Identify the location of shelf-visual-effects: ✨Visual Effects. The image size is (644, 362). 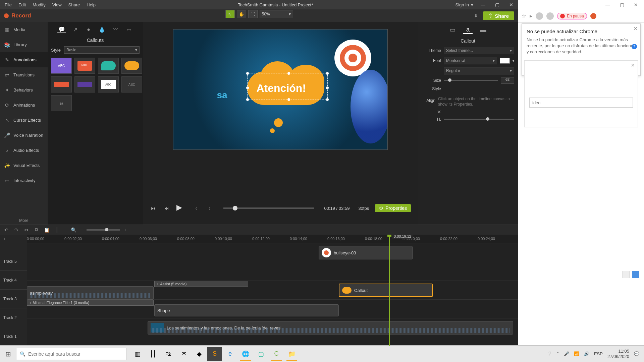
(24, 166).